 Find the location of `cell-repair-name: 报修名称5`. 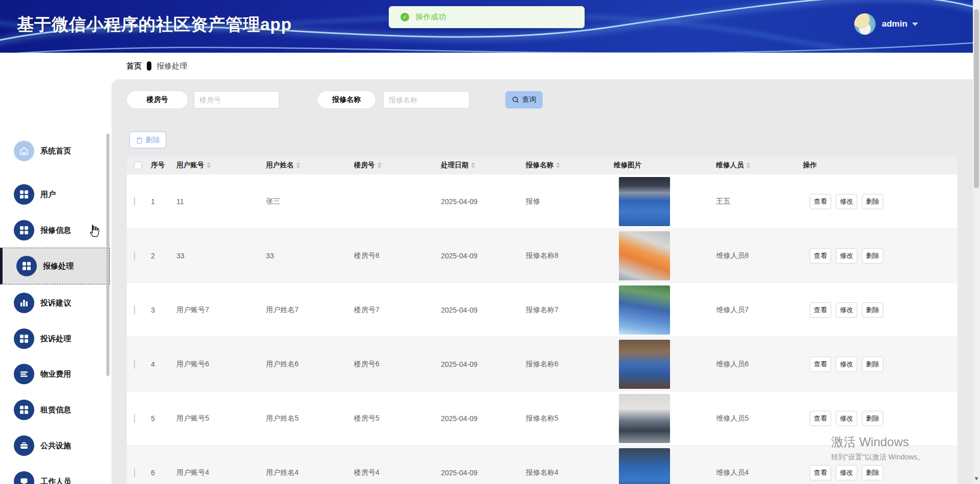

cell-repair-name: 报修名称5 is located at coordinates (570, 419).